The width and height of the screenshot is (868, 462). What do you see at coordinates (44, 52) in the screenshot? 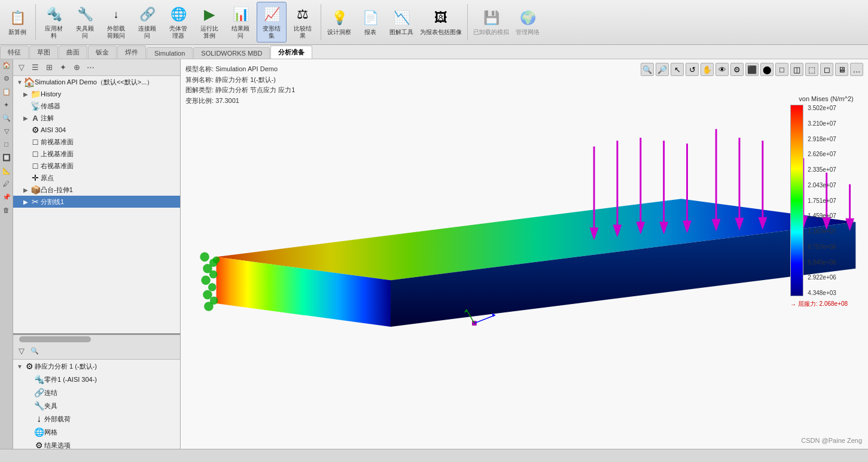
I see `tab-sketch: 草图` at bounding box center [44, 52].